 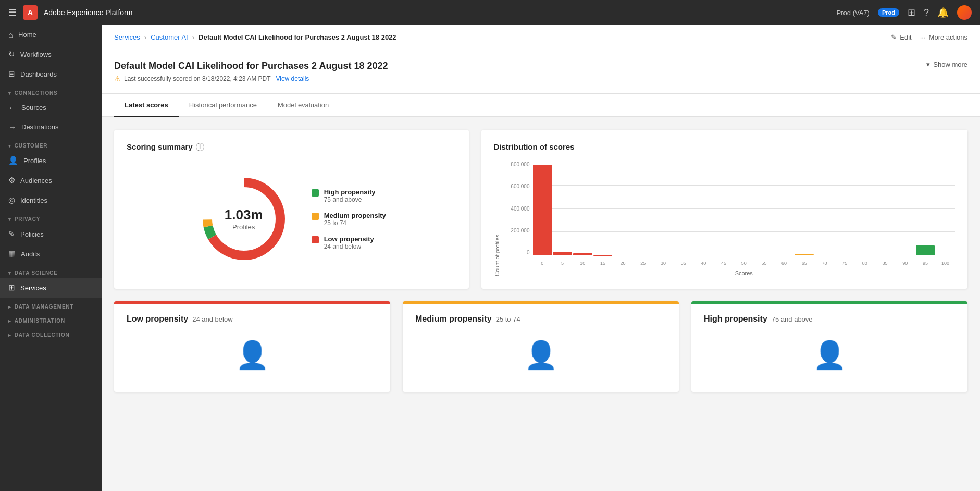 I want to click on apps-icon: ⊞, so click(x=912, y=13).